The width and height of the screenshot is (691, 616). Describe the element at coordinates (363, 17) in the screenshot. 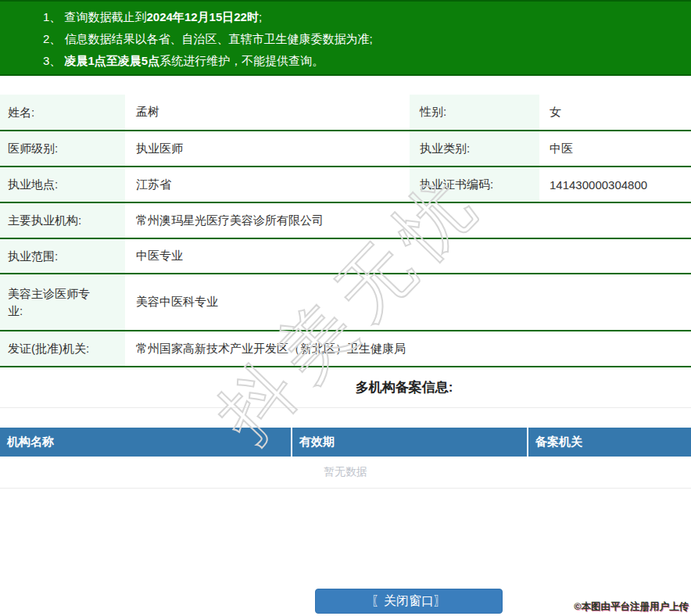

I see `notice-line-1: 1、 查询数据截止到2024年12月15日22时;` at that location.